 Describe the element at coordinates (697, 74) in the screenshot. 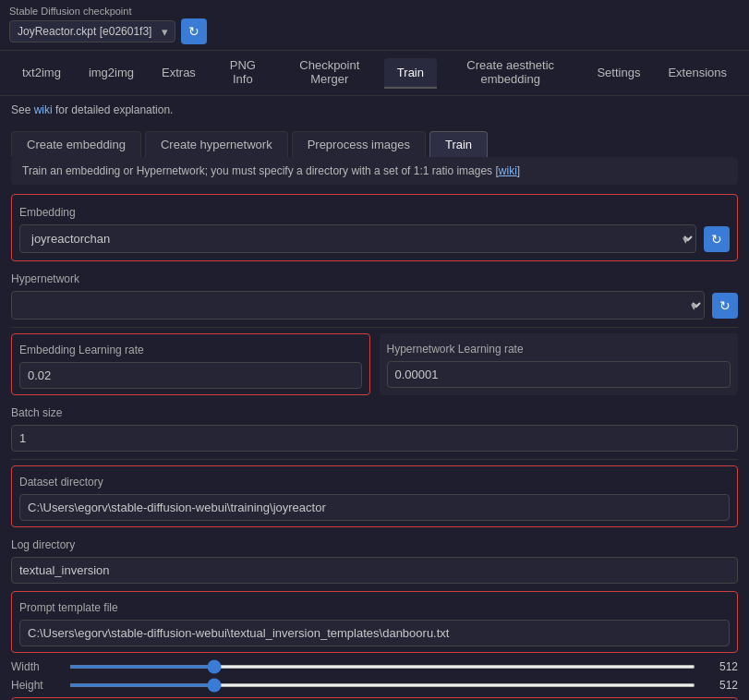

I see `tab-extensions: Extensions` at that location.